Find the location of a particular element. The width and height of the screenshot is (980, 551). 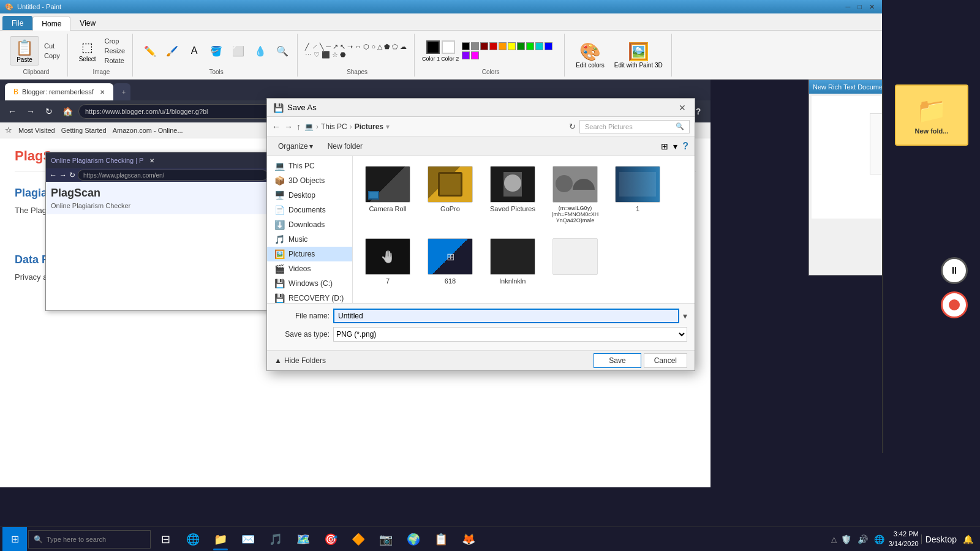

forward-button: → is located at coordinates (31, 111).